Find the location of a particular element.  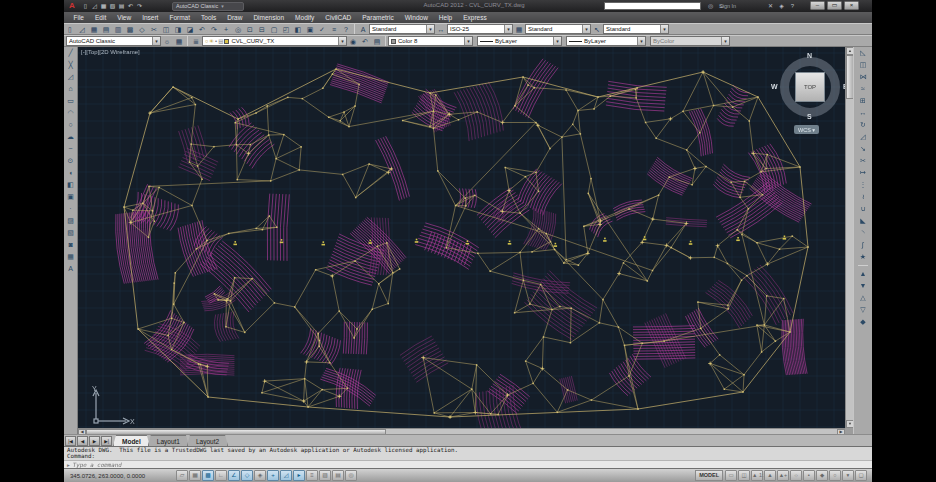

viewcube-north: N is located at coordinates (810, 56).